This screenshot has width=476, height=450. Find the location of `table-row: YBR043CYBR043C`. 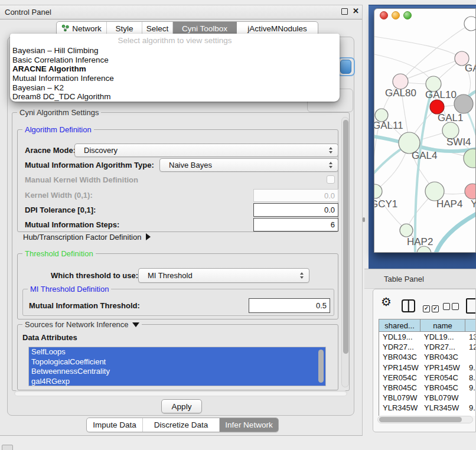

table-row: YBR043CYBR043C is located at coordinates (428, 357).